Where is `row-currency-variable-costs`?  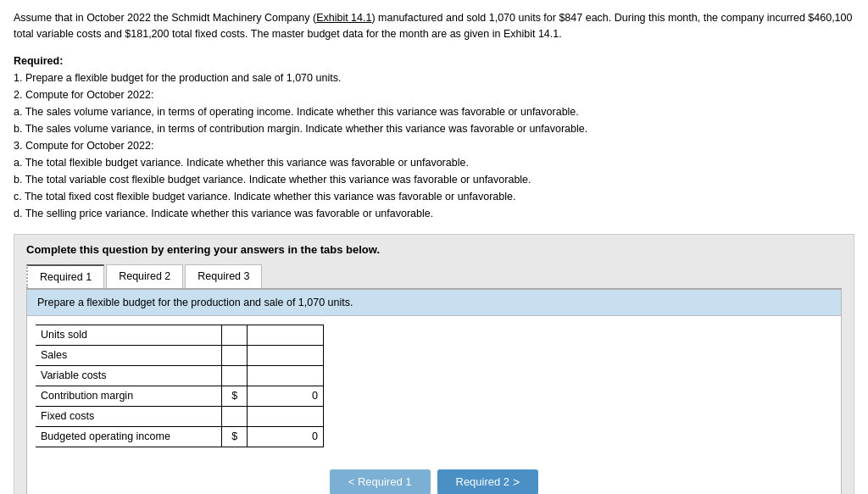 row-currency-variable-costs is located at coordinates (235, 375).